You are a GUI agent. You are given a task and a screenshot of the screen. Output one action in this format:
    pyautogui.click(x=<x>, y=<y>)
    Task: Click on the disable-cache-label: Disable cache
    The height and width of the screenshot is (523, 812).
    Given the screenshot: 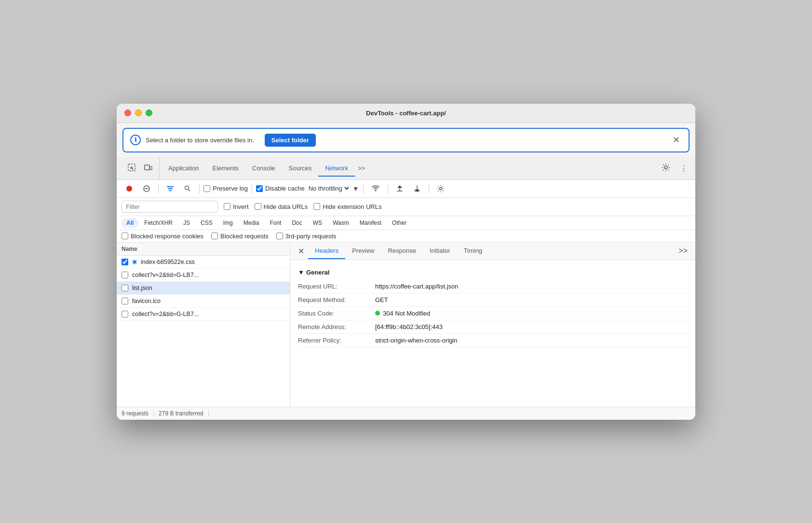 What is the action you would take?
    pyautogui.click(x=281, y=188)
    